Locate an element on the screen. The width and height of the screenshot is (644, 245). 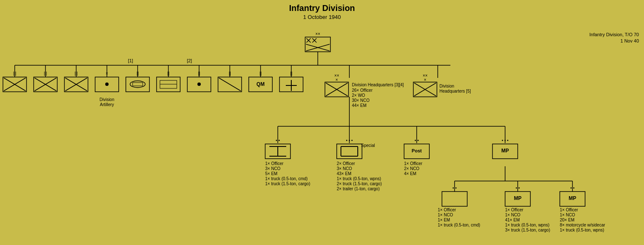
unit-engineer: || is located at coordinates (168, 82).